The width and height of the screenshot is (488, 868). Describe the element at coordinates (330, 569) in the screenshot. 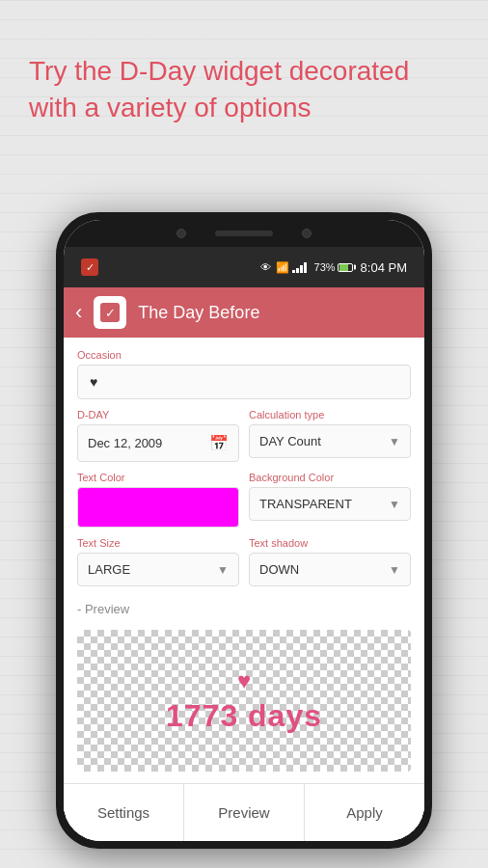

I see `text-shadow-dropdown: DOWN ▼` at that location.